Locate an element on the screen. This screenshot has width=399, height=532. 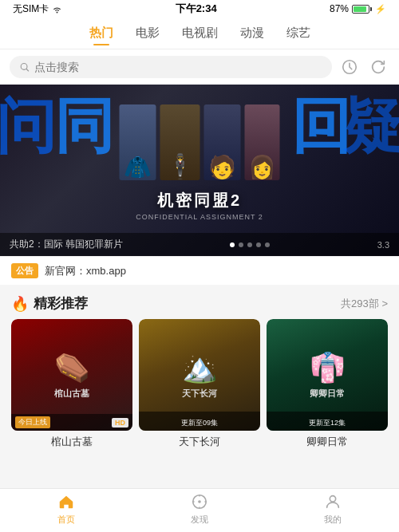
carrier-text: 无SIM卡 is located at coordinates (30, 10).